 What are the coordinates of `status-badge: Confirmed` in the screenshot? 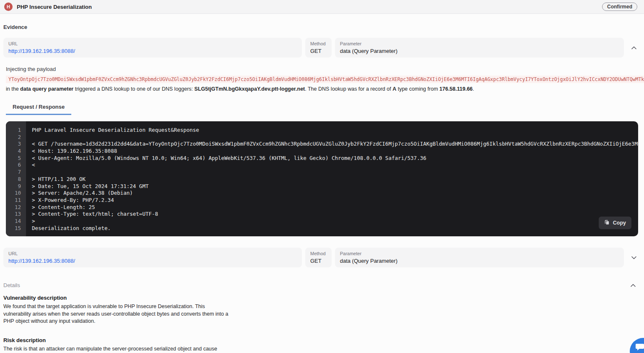 It's located at (620, 7).